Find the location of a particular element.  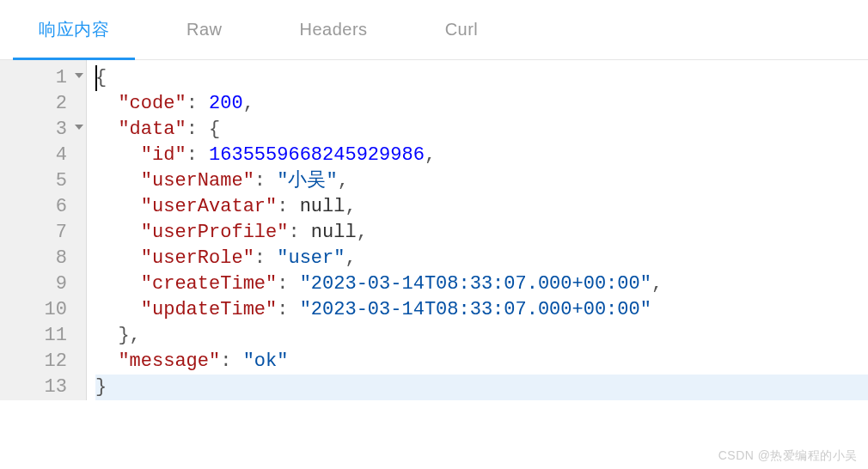

gutter-line: 4 is located at coordinates (43, 155).